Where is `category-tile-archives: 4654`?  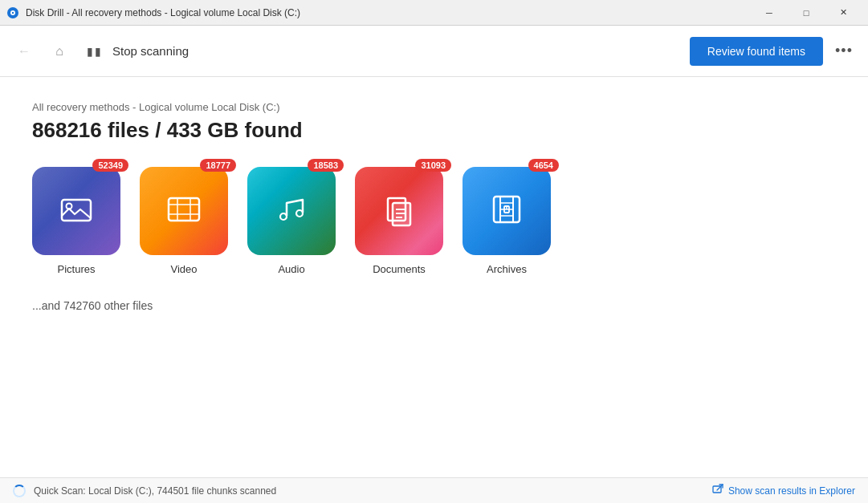
category-tile-archives: 4654 is located at coordinates (507, 211).